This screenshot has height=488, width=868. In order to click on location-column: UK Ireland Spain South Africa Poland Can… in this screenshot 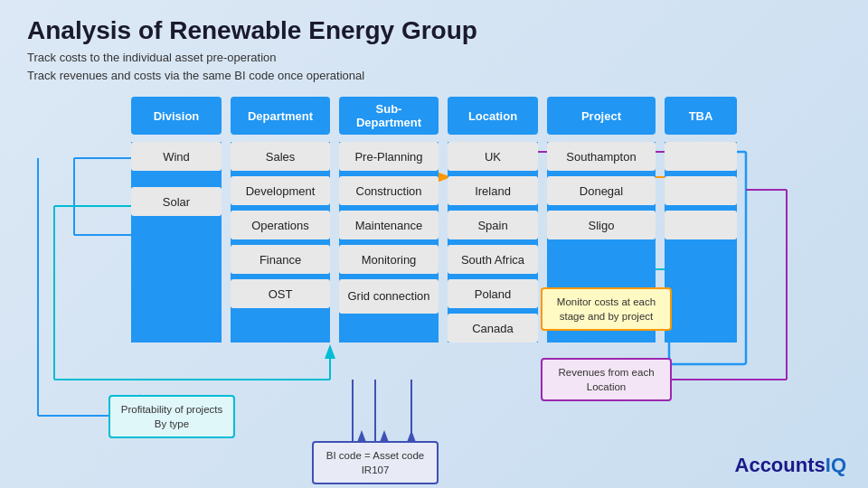, I will do `click(493, 242)`.